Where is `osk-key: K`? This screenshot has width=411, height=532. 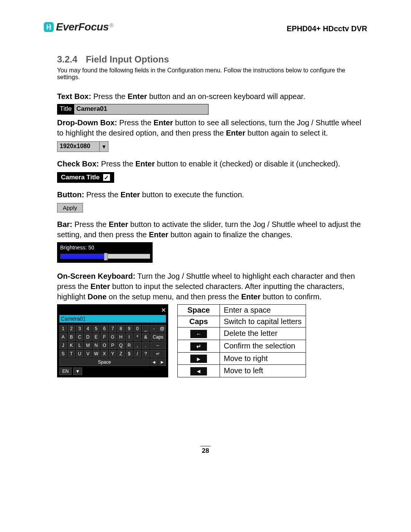 osk-key: K is located at coordinates (72, 345).